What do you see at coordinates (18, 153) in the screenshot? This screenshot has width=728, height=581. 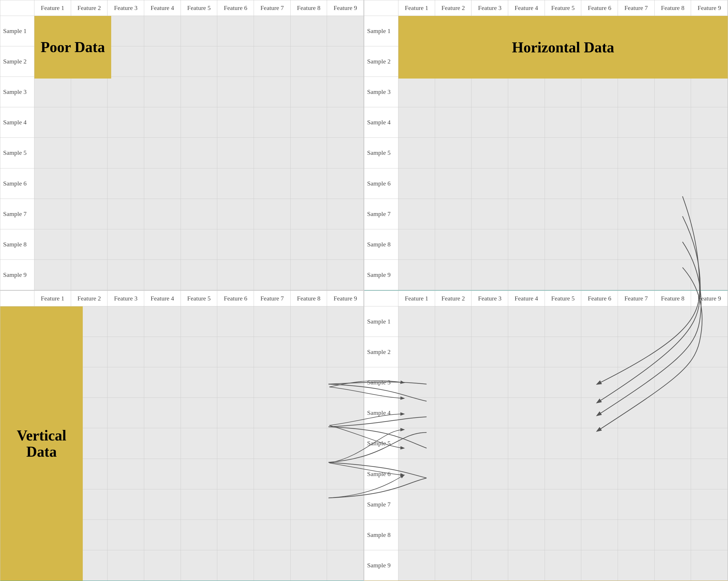 I see `row-header: Sample 5` at bounding box center [18, 153].